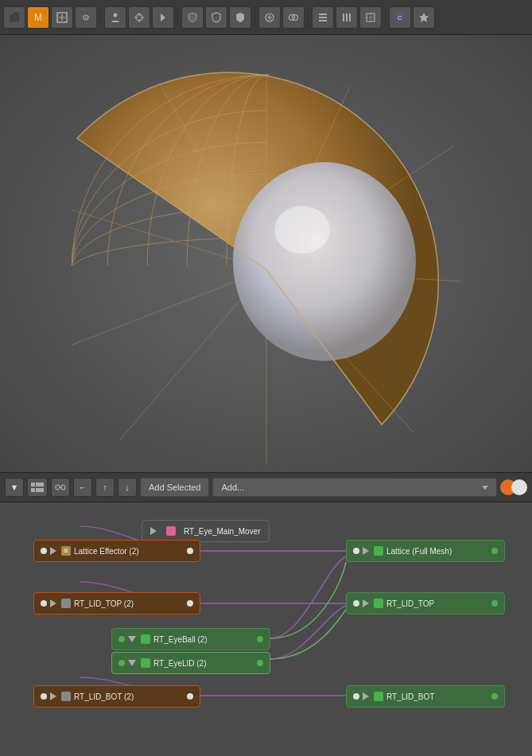 The height and width of the screenshot is (756, 532). I want to click on chevron-down-icon: ▼, so click(14, 487).